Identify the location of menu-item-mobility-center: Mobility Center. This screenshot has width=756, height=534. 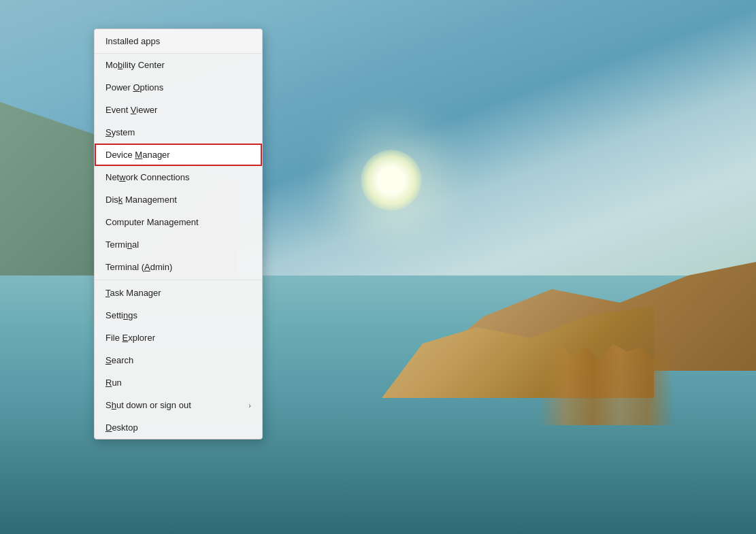
(178, 65).